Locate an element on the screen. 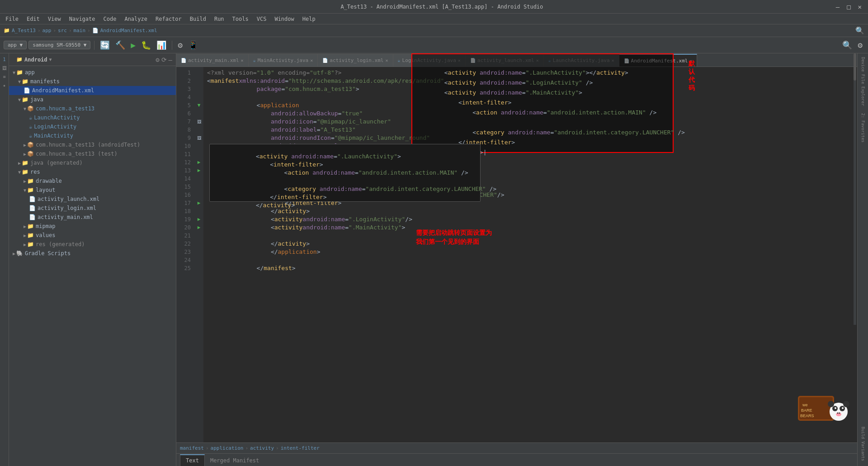 This screenshot has width=868, height=466. project-title: Android is located at coordinates (36, 60).